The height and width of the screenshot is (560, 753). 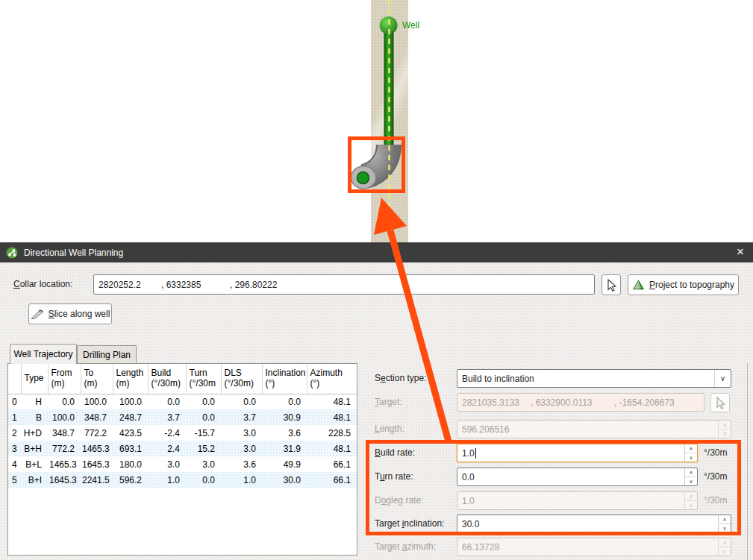 What do you see at coordinates (107, 355) in the screenshot?
I see `tab-drilling-plan: Drilling Plan` at bounding box center [107, 355].